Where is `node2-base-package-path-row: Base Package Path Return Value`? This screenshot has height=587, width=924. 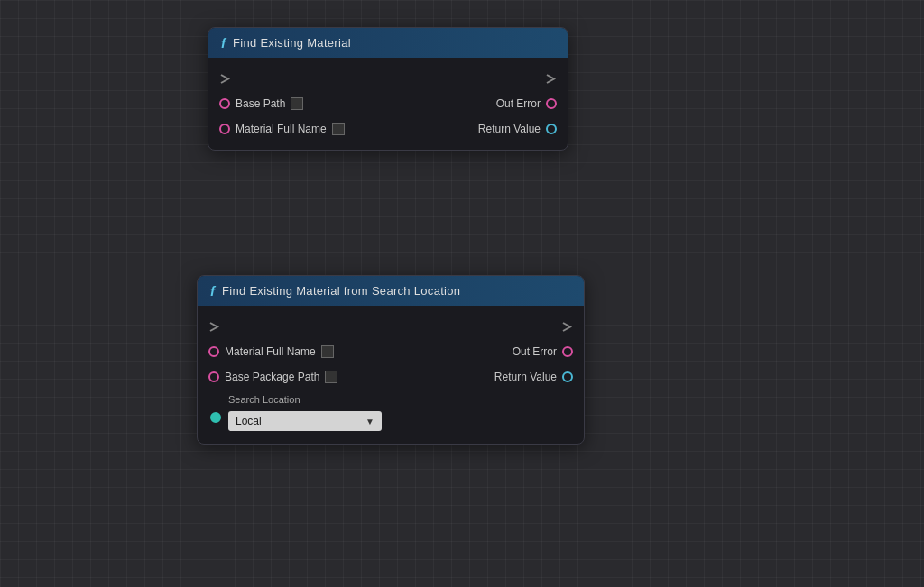
node2-base-package-path-row: Base Package Path Return Value is located at coordinates (391, 377).